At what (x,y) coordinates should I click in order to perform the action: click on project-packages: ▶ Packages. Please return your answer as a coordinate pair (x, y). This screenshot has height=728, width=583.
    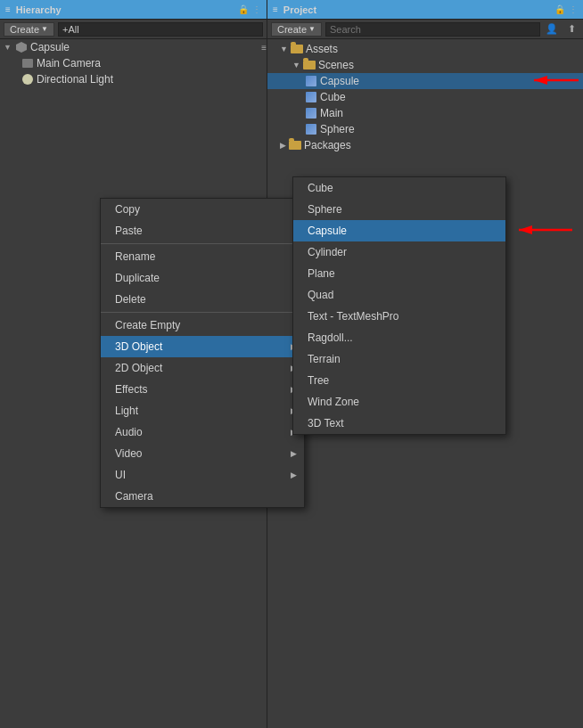
    Looking at the image, I should click on (425, 145).